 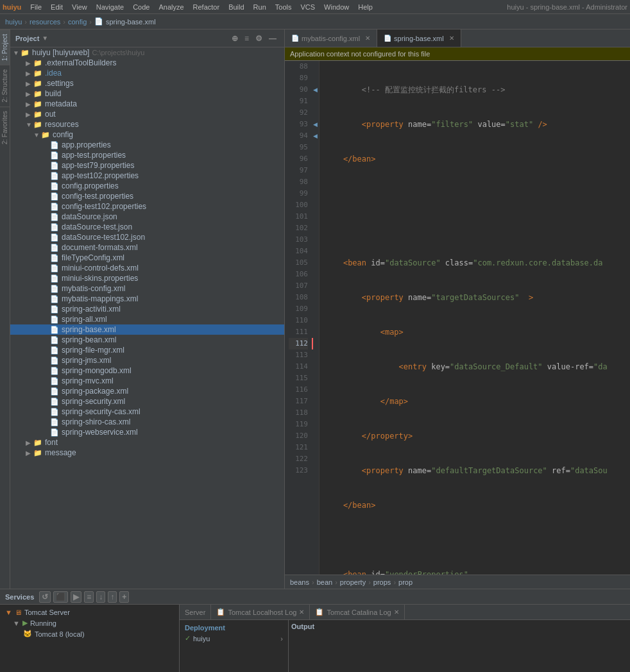 I want to click on tree-item-miniui-control: 📄 miniui-control-defs.xml, so click(x=148, y=268).